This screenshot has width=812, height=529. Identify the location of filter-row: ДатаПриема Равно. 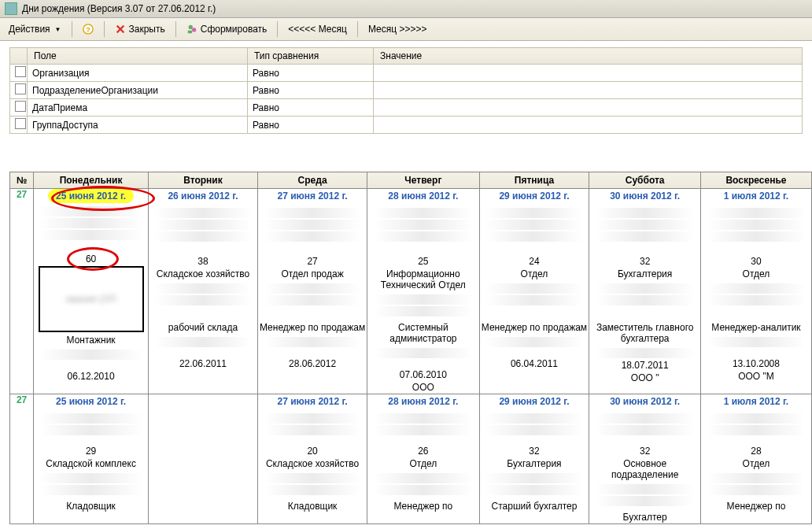
(406, 108).